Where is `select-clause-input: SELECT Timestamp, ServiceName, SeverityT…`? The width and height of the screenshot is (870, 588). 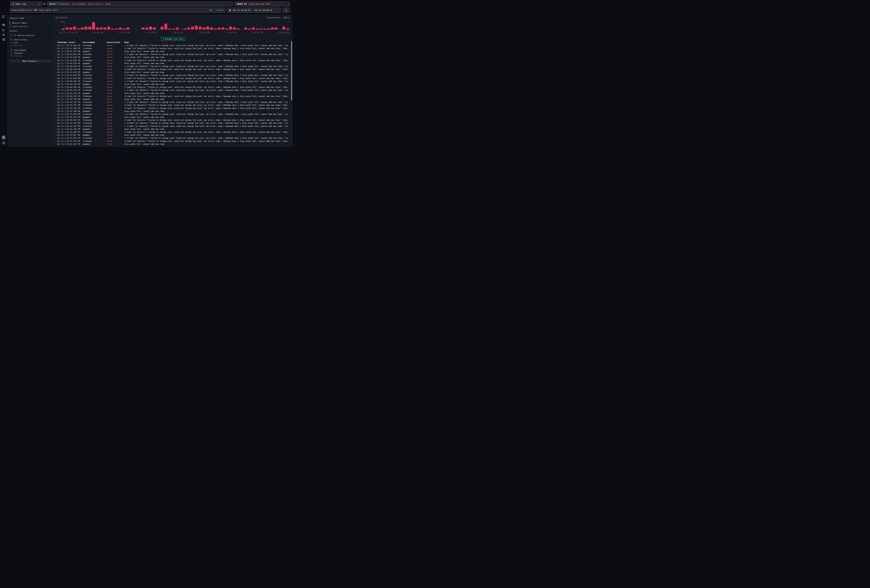 select-clause-input: SELECT Timestamp, ServiceName, SeverityT… is located at coordinates (140, 4).